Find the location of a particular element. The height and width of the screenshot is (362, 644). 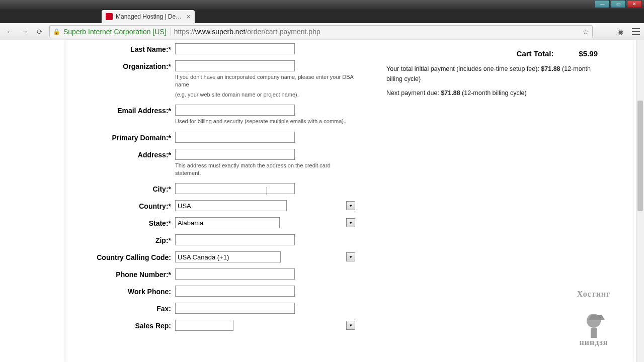

country-select: ▾ is located at coordinates (266, 206).